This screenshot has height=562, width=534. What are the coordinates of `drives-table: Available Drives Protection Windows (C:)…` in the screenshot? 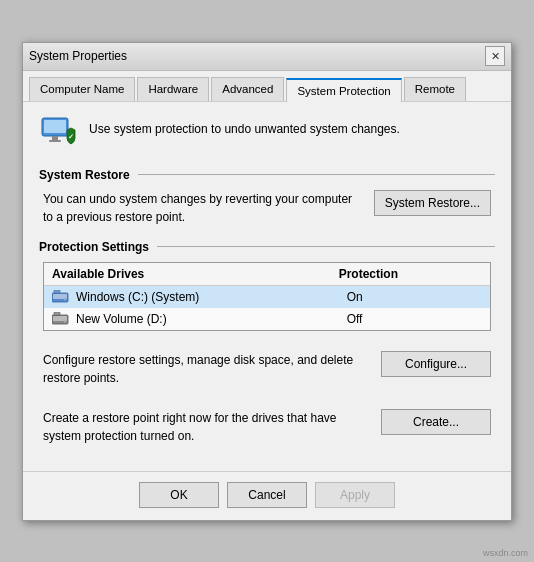 It's located at (267, 296).